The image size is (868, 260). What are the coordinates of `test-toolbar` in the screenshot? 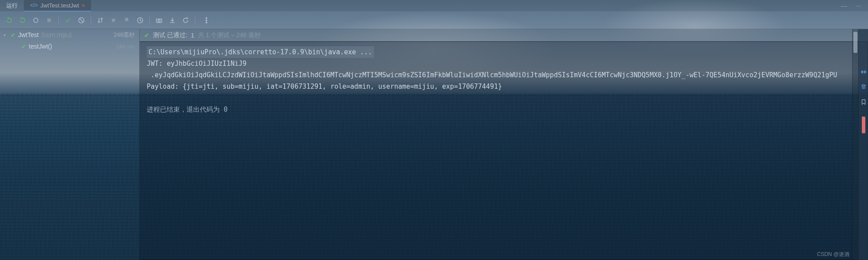 It's located at (434, 20).